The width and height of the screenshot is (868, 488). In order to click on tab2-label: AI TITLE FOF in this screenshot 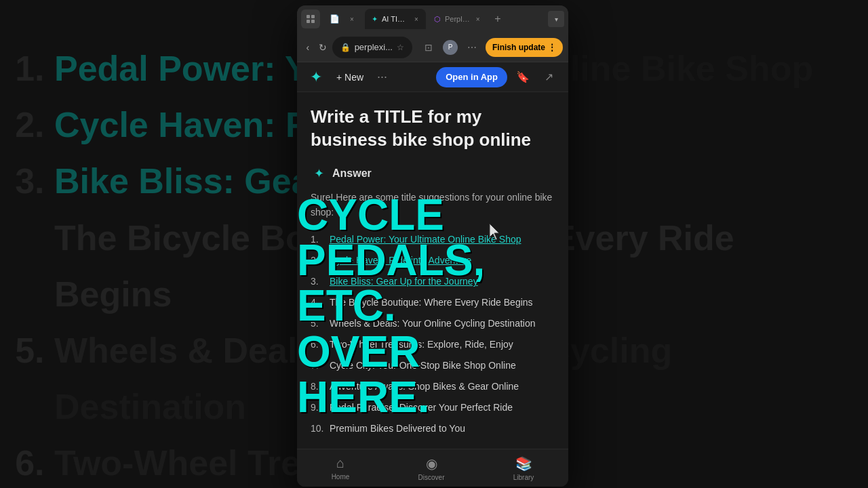, I will do `click(396, 19)`.